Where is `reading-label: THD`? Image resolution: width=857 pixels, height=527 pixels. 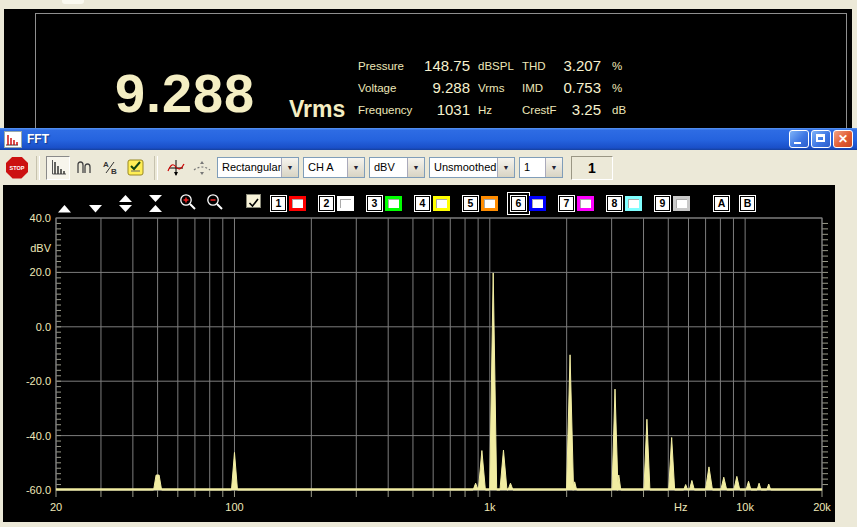
reading-label: THD is located at coordinates (534, 66).